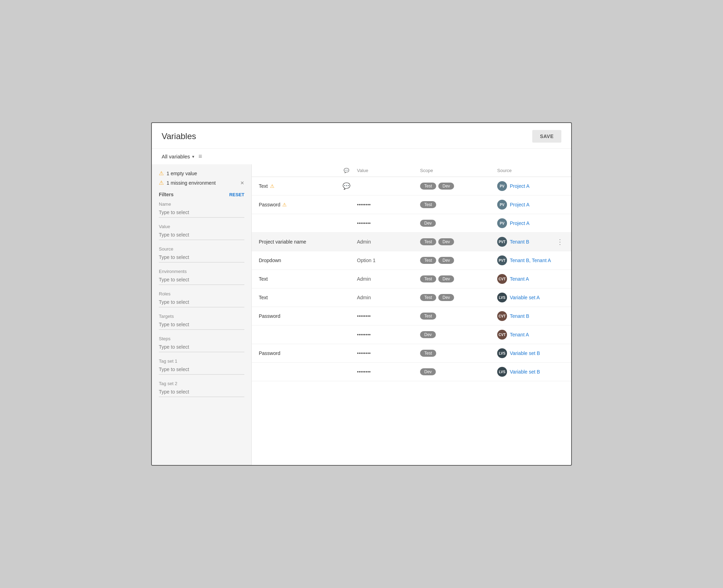 This screenshot has width=723, height=588. Describe the element at coordinates (412, 186) in the screenshot. I see `table-row: Text⚠💬TestDevPVProject A` at that location.